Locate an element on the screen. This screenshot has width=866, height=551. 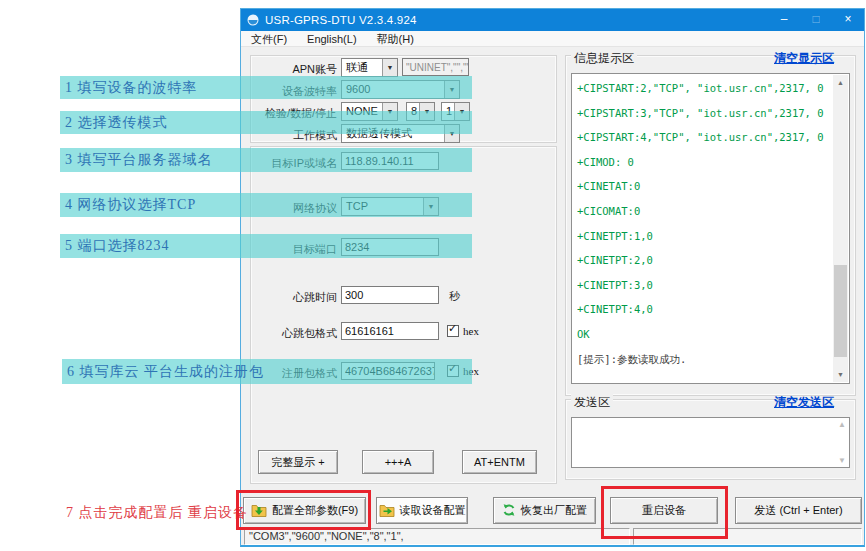
folder-download-icon is located at coordinates (259, 511).